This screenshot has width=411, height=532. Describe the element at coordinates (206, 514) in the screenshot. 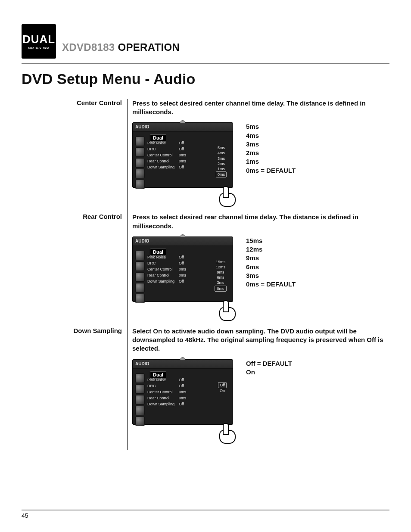

I see `page-footer: 45` at that location.